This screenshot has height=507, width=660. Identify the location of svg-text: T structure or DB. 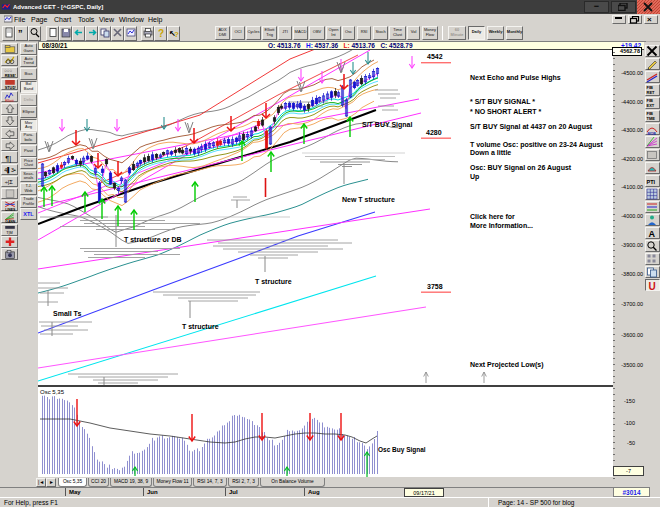
(153, 240).